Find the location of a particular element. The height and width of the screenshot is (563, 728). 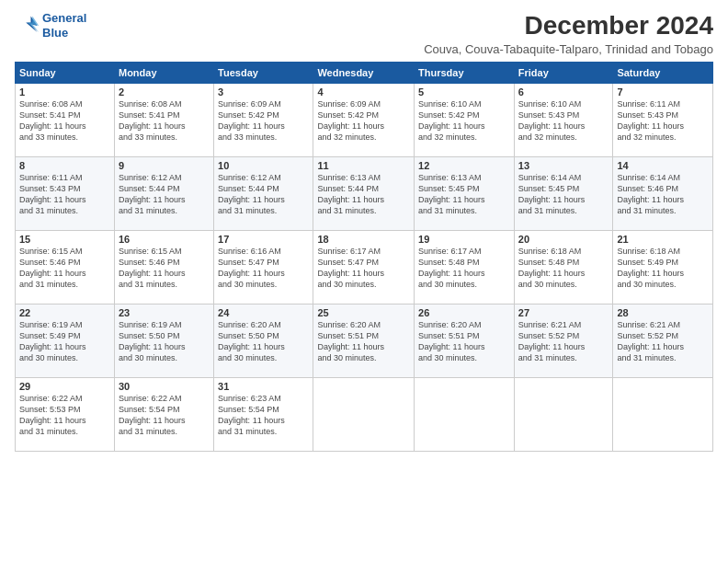

day-number: 25 is located at coordinates (364, 313).